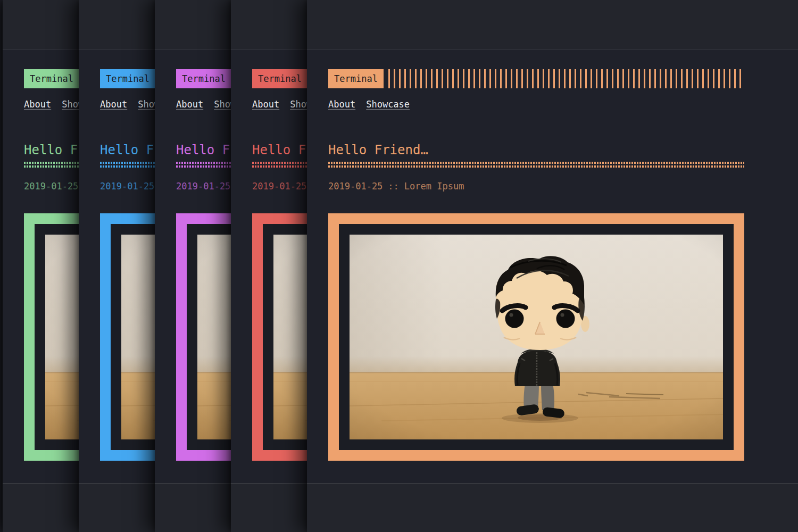 This screenshot has width=798, height=532. Describe the element at coordinates (378, 150) in the screenshot. I see `post-title: Hello Friend…` at that location.